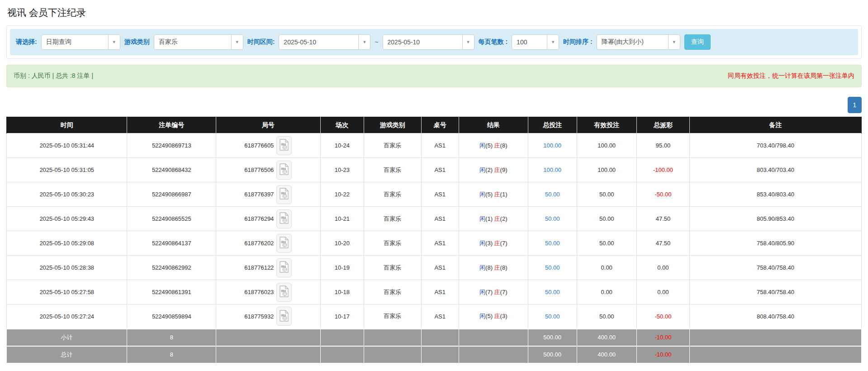 The height and width of the screenshot is (371, 868). I want to click on subtotal-row: 小计 8 500.00 400.00 -10.00, so click(434, 338).